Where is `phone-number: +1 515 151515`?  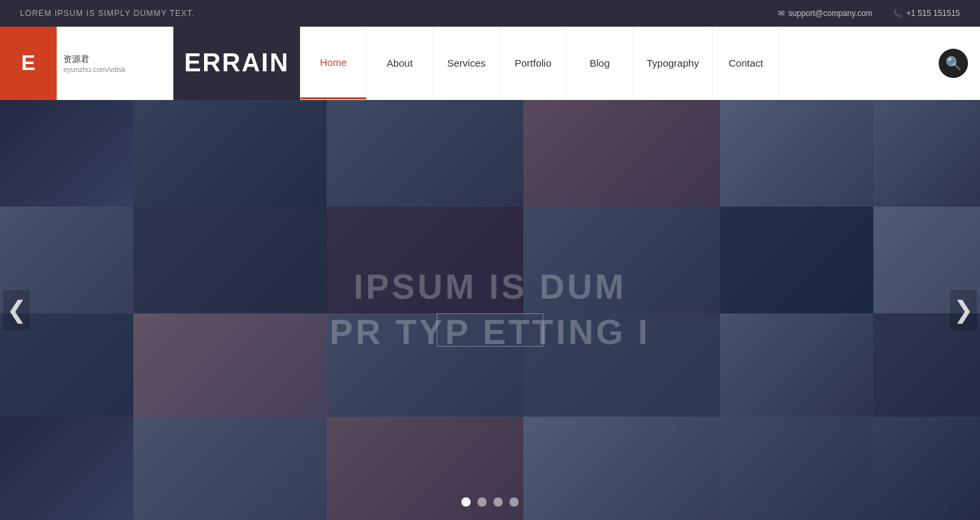
phone-number: +1 515 151515 is located at coordinates (933, 13).